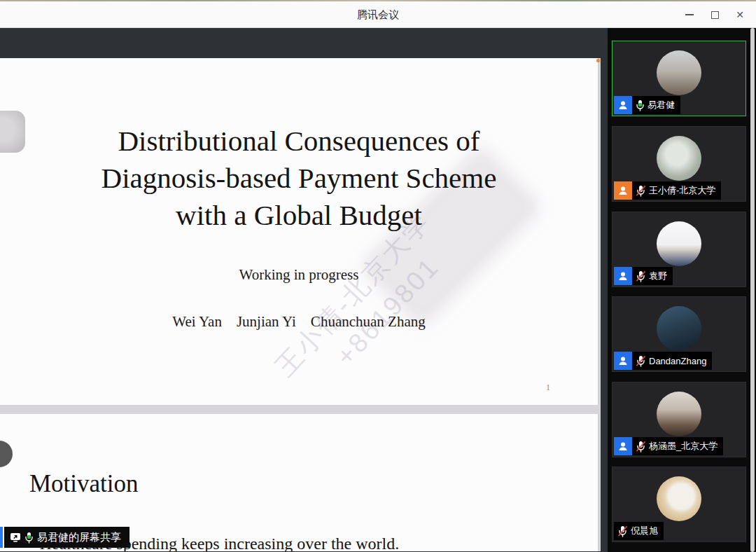 This screenshot has height=552, width=756. Describe the element at coordinates (690, 15) in the screenshot. I see `minimize-button` at that location.